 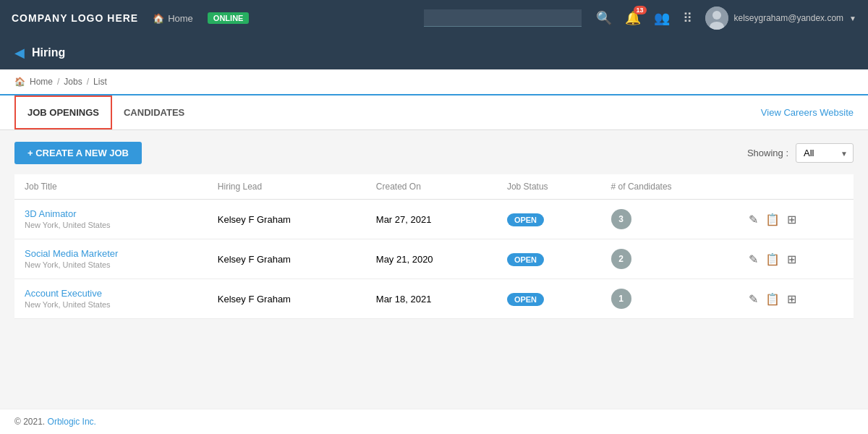 What do you see at coordinates (111, 220) in the screenshot?
I see `cell-job-title-0: 3D Animator New York, United States` at bounding box center [111, 220].